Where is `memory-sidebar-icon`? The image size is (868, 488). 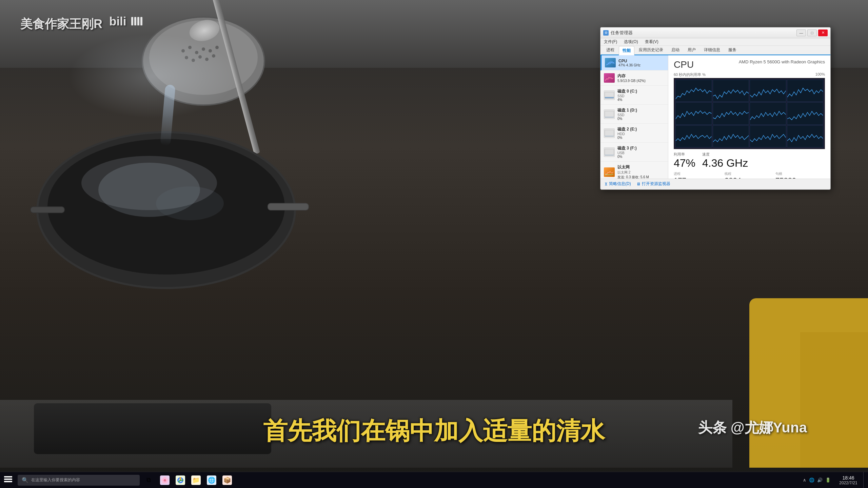
memory-sidebar-icon is located at coordinates (609, 78).